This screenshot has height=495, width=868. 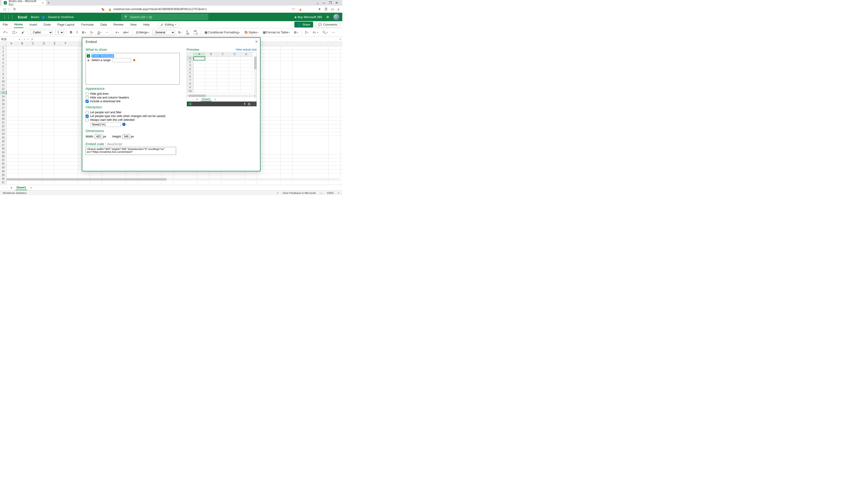 I want to click on tab-page-layout: Page Layout, so click(x=66, y=24).